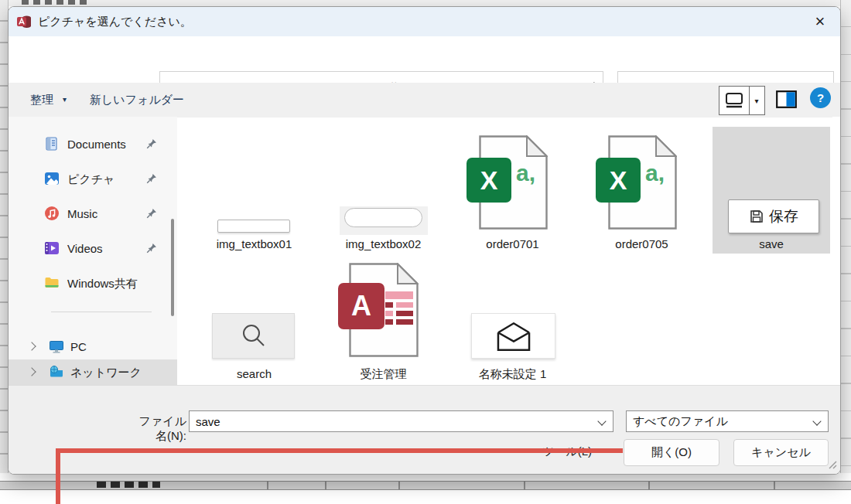 The image size is (851, 504). What do you see at coordinates (384, 186) in the screenshot?
I see `file-item: img_textbox02` at bounding box center [384, 186].